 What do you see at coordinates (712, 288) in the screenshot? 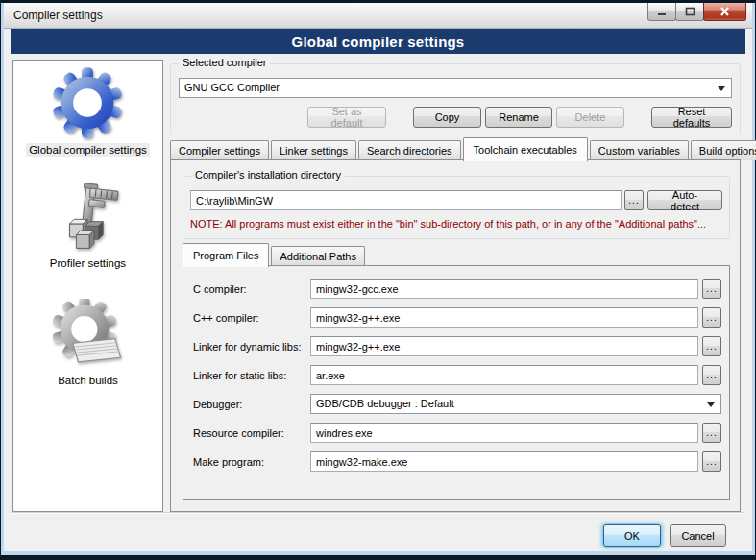
I see `c-compiler-browse-button: ...` at bounding box center [712, 288].